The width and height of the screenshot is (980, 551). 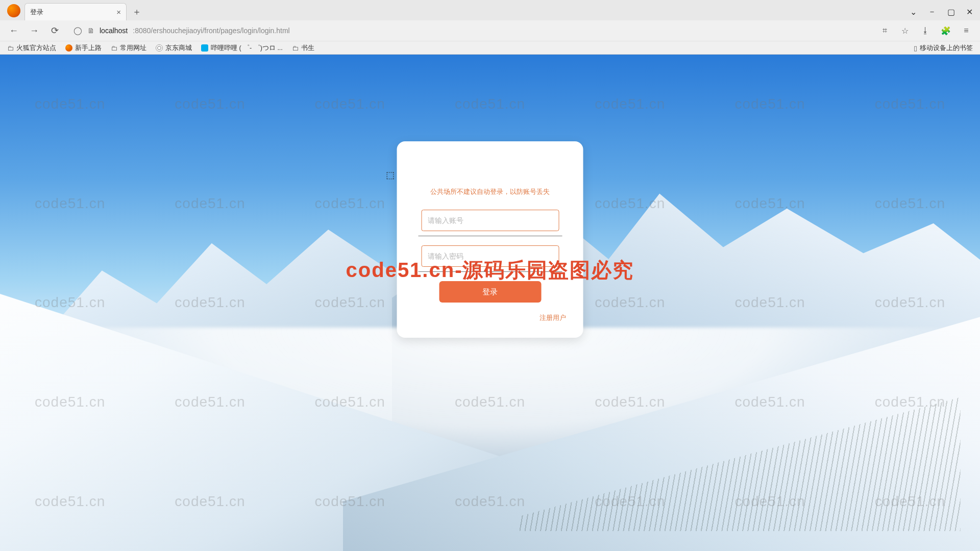 What do you see at coordinates (490, 48) in the screenshot?
I see `bookmarks-toolbar: 🗀火狐官方站点 新手上路 🗀常用网址 京东商城 哔哩哔哩 ( ゜- ゜)つロ .…` at bounding box center [490, 48].